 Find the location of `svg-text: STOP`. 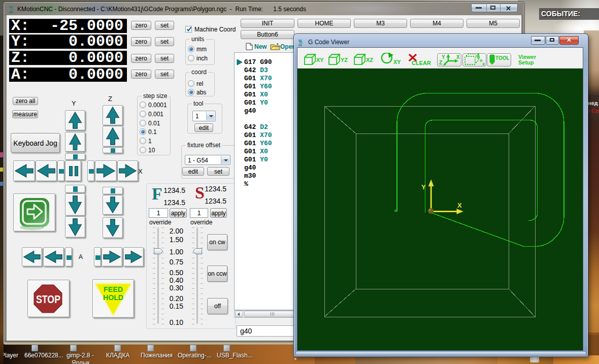

svg-text: STOP is located at coordinates (48, 300).